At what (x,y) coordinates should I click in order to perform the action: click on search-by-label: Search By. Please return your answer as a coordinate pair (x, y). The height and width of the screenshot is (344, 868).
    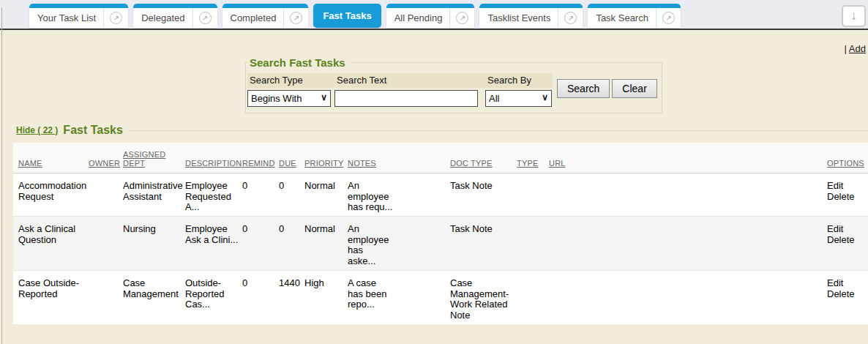
    Looking at the image, I should click on (519, 81).